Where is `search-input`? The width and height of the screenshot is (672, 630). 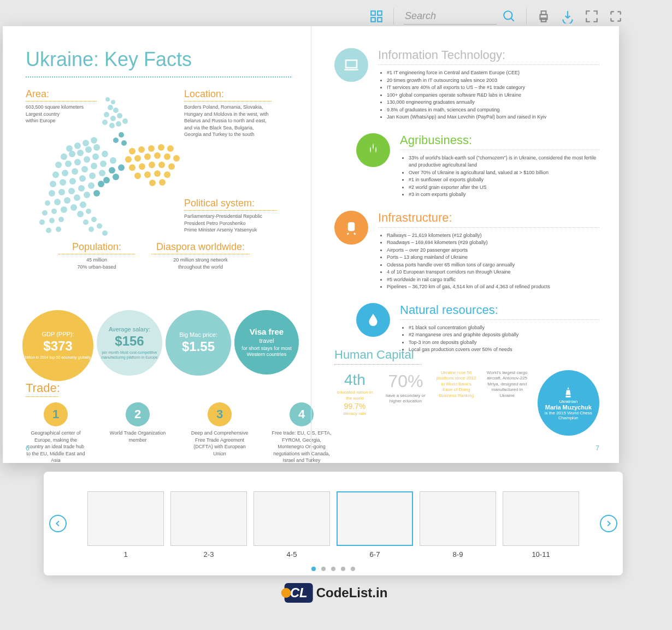 search-input is located at coordinates (450, 16).